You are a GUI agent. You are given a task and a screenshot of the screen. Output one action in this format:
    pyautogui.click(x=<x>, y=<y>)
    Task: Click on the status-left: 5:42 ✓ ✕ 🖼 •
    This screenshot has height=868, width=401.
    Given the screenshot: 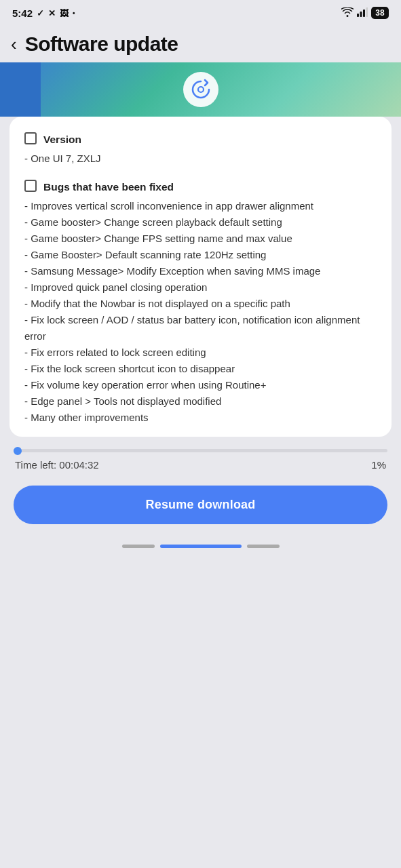 What is the action you would take?
    pyautogui.click(x=43, y=14)
    